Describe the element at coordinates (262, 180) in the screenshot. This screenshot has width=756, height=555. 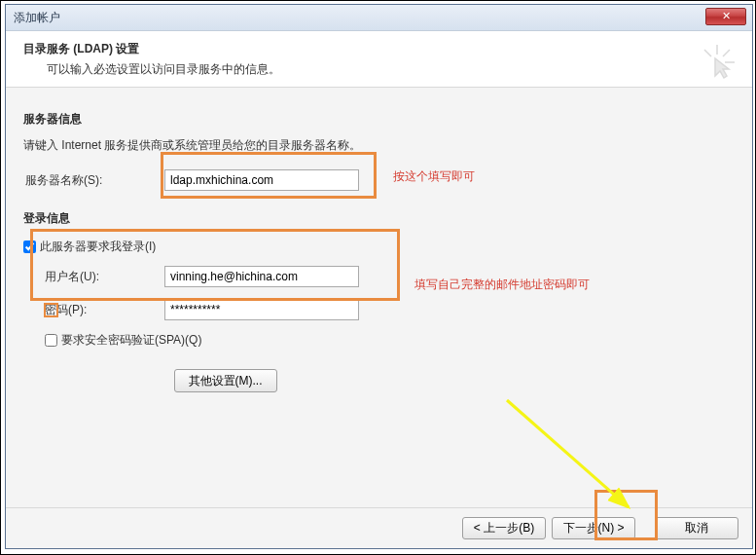
I see `server-name-input` at that location.